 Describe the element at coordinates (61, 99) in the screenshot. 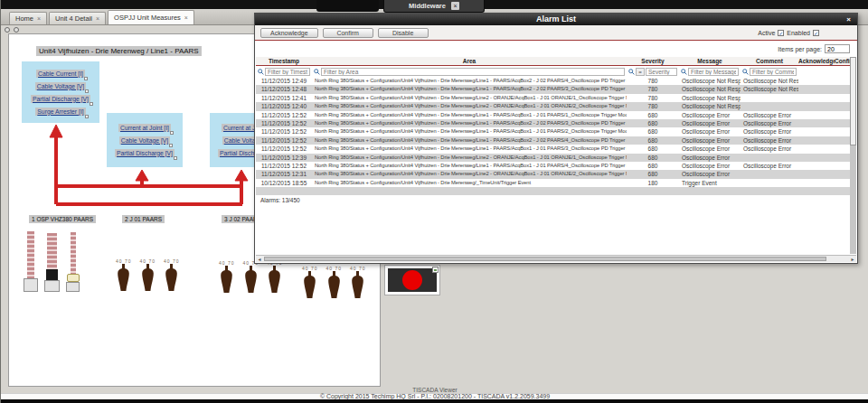

I see `measure-link-label: Partial Discharge [V]` at that location.